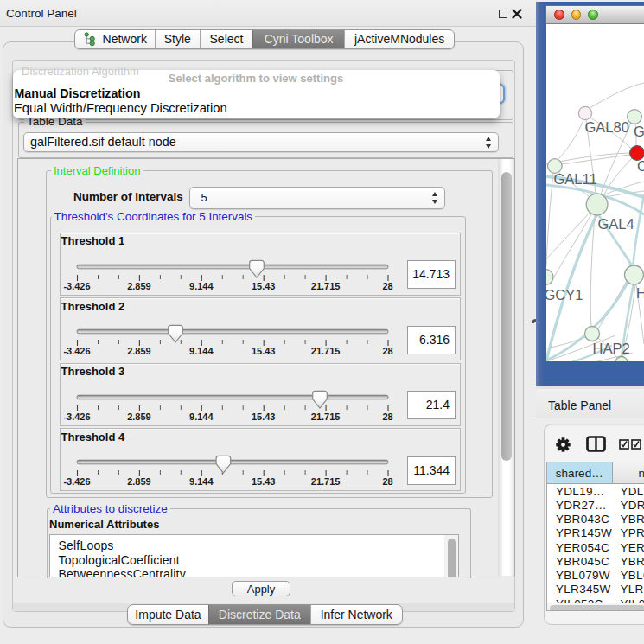 The height and width of the screenshot is (644, 644). Describe the element at coordinates (607, 127) in the screenshot. I see `svg-text: GAL80` at that location.